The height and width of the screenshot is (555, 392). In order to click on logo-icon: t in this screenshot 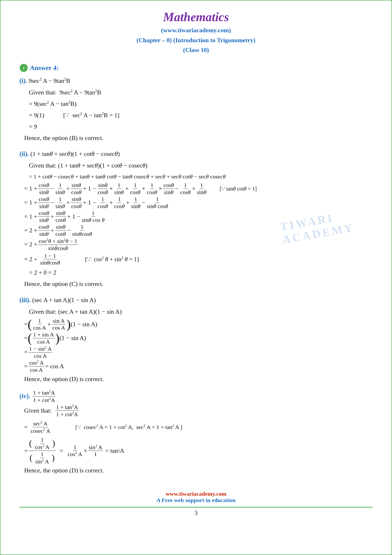, I will do `click(24, 68)`.